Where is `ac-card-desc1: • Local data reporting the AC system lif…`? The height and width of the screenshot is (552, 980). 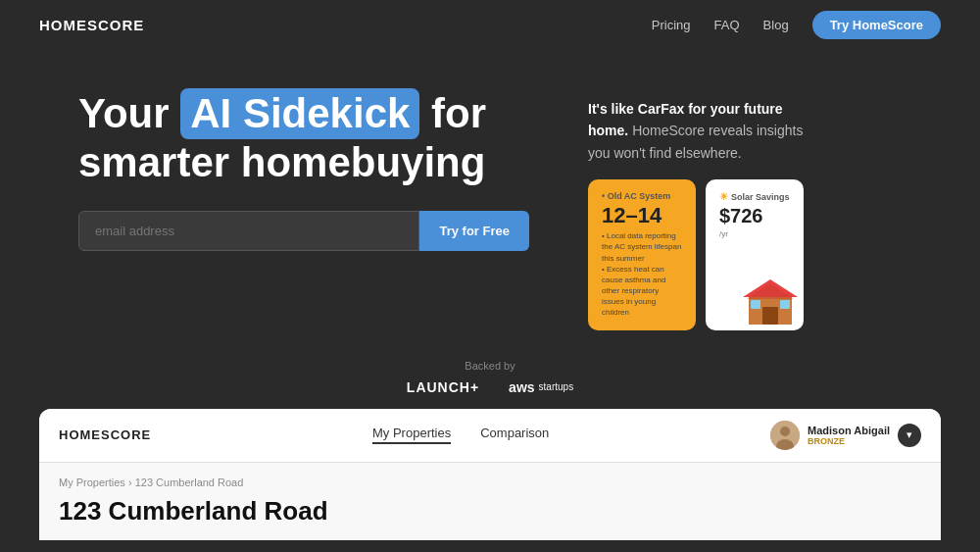
ac-card-desc1: • Local data reporting the AC system lif… is located at coordinates (642, 247).